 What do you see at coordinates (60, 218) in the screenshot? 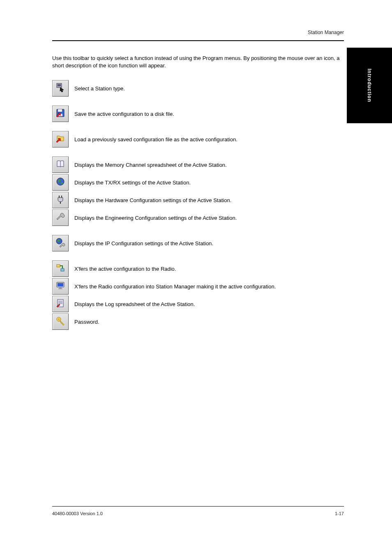
I see `wrench-icon` at bounding box center [60, 218].